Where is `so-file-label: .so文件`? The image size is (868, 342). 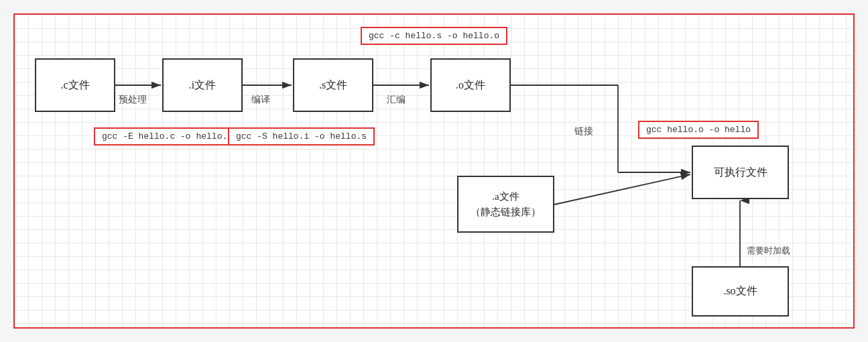 so-file-label: .so文件 is located at coordinates (740, 291).